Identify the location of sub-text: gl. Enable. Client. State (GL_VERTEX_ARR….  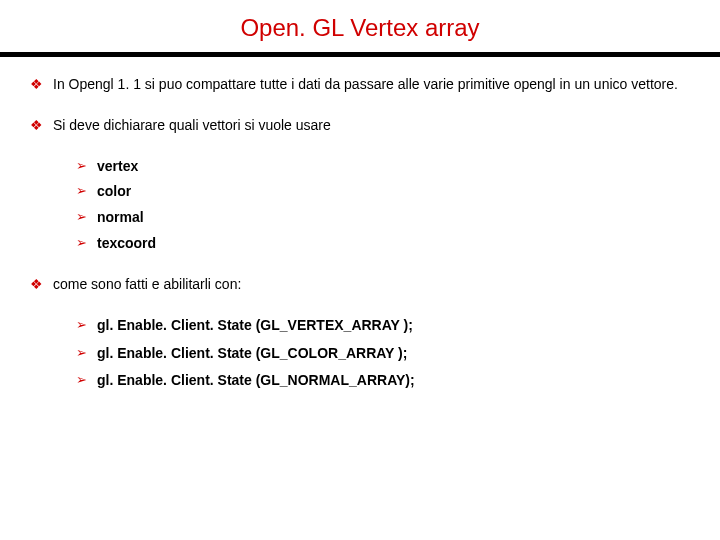
(255, 326).